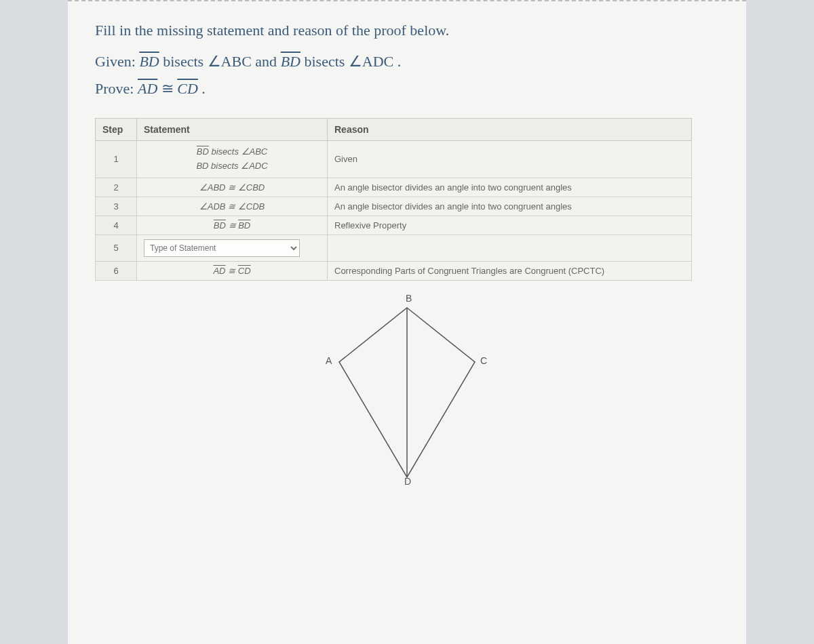  I want to click on step-num: 3, so click(117, 206).